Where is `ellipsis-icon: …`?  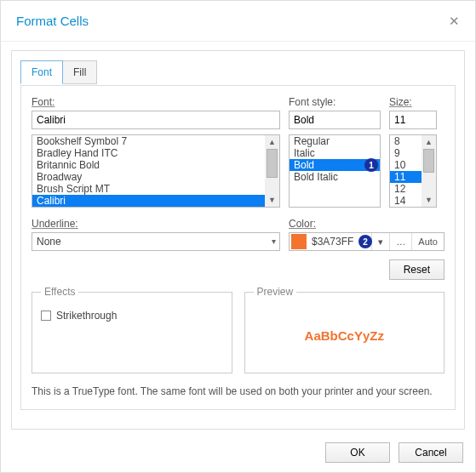 ellipsis-icon: … is located at coordinates (400, 242).